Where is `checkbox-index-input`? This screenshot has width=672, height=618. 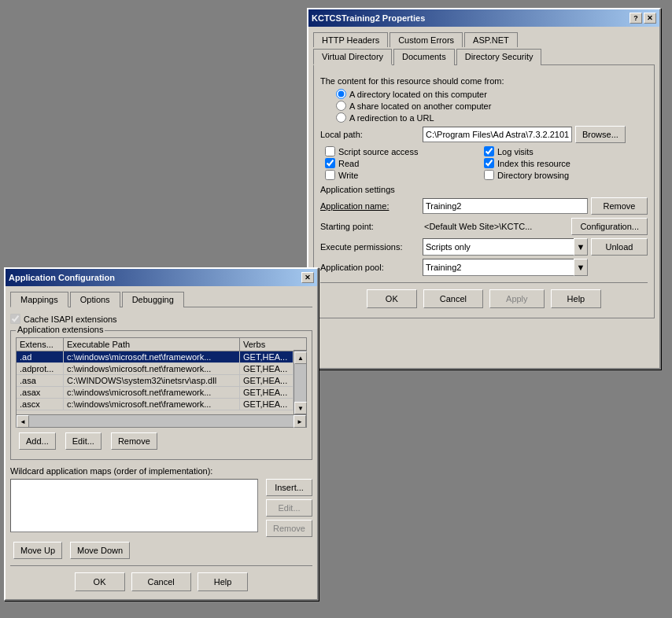
checkbox-index-input is located at coordinates (489, 164).